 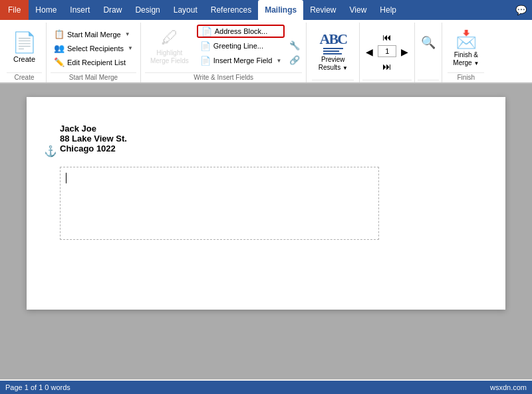 What do you see at coordinates (266, 138) in the screenshot?
I see `address-block-content: ⚓ Jack Joe 88 Lake View St. Chicago 1022` at bounding box center [266, 138].